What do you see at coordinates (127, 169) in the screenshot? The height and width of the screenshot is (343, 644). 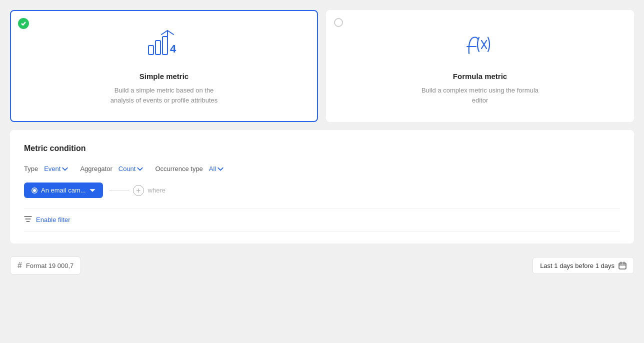 I see `aggregator-value: Count` at bounding box center [127, 169].